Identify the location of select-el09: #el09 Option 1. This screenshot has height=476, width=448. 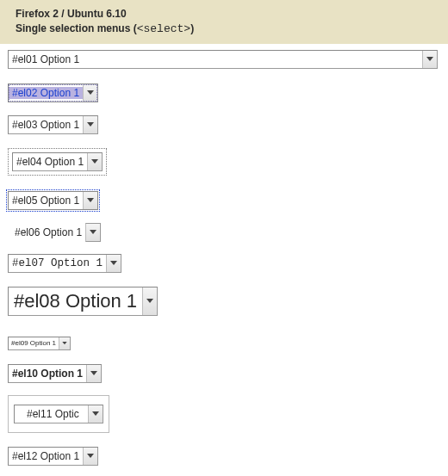
(40, 343).